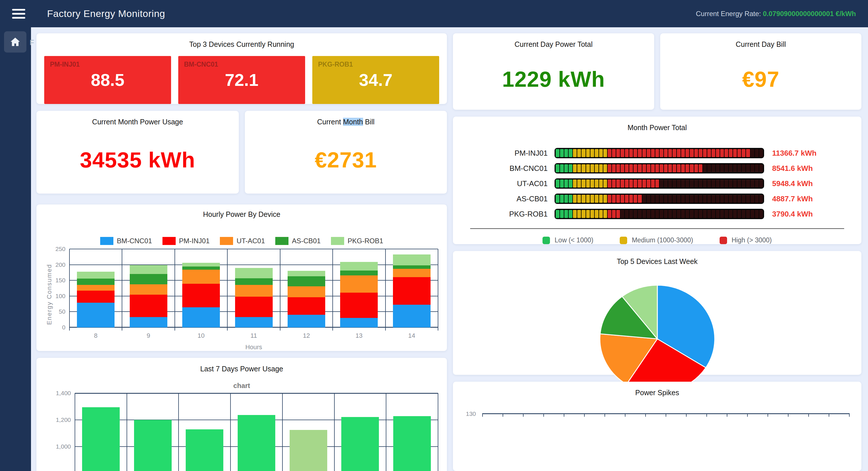 The height and width of the screenshot is (471, 868). What do you see at coordinates (108, 80) in the screenshot?
I see `device-tile: PM-INJ0188.5` at bounding box center [108, 80].